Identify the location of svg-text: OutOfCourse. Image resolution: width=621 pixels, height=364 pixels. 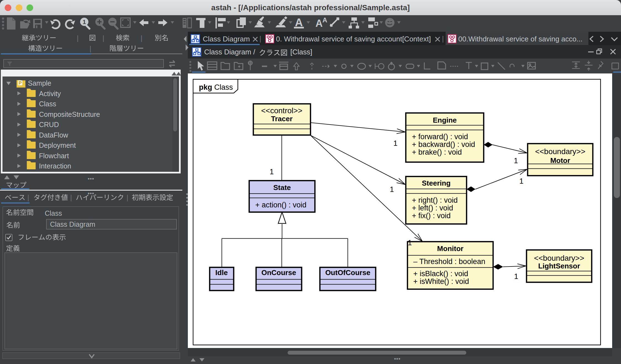
(348, 273).